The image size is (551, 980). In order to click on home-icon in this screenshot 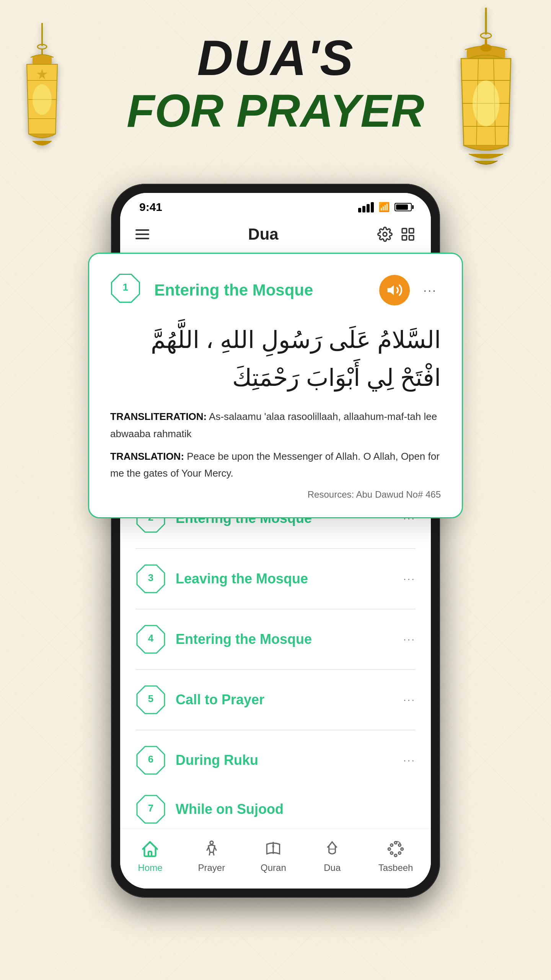, I will do `click(150, 849)`.